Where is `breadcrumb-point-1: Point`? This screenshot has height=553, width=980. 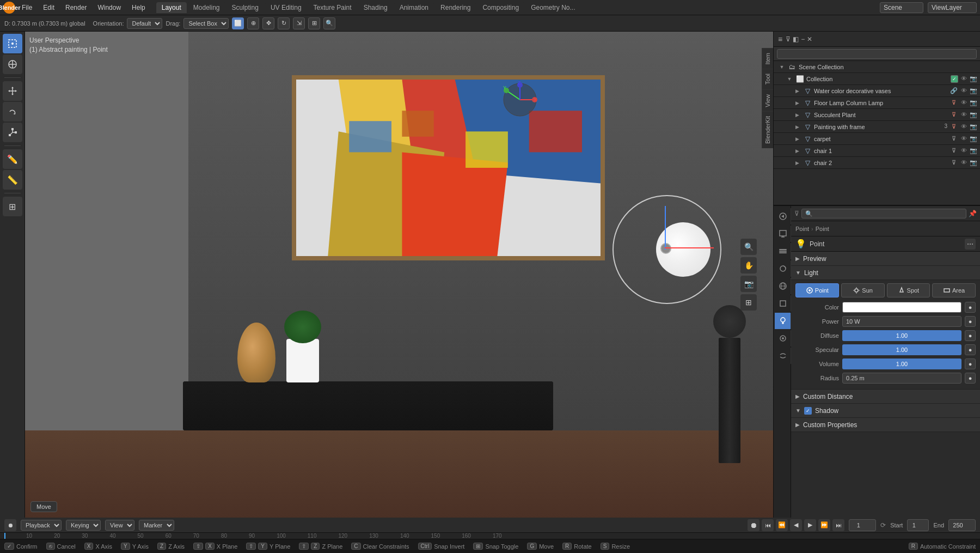 breadcrumb-point-1: Point is located at coordinates (803, 229).